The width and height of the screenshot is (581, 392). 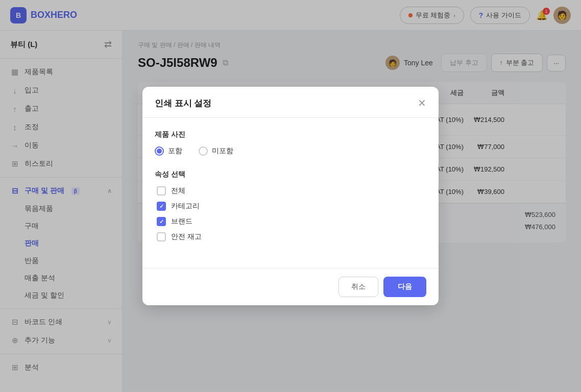 What do you see at coordinates (161, 222) in the screenshot?
I see `checkbox-box-brand` at bounding box center [161, 222].